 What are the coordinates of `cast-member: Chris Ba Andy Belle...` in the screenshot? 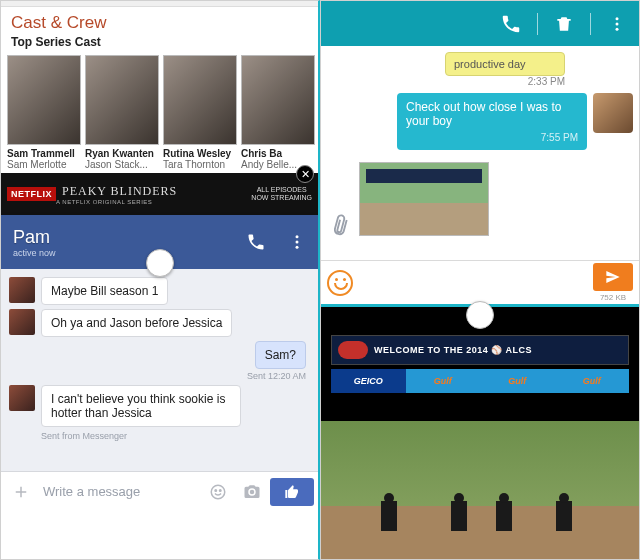 It's located at (278, 112).